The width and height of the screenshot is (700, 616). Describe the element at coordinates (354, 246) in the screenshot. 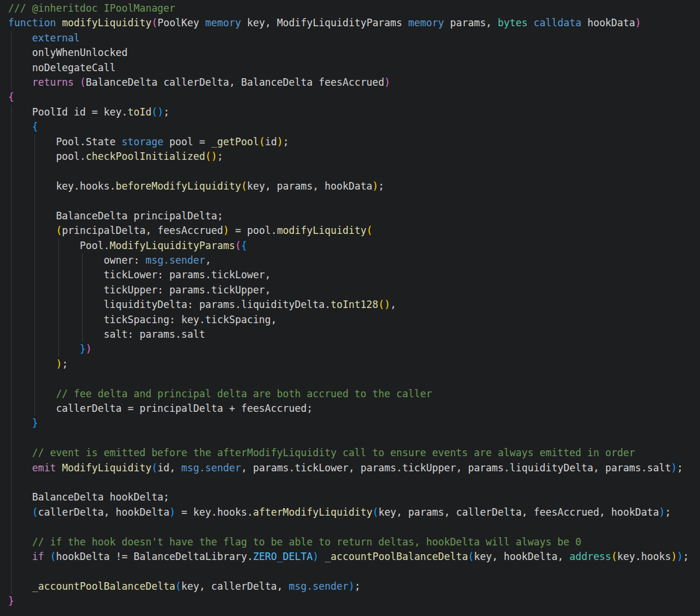

I see `code-line: Pool.ModifyLiquidityParams({` at that location.